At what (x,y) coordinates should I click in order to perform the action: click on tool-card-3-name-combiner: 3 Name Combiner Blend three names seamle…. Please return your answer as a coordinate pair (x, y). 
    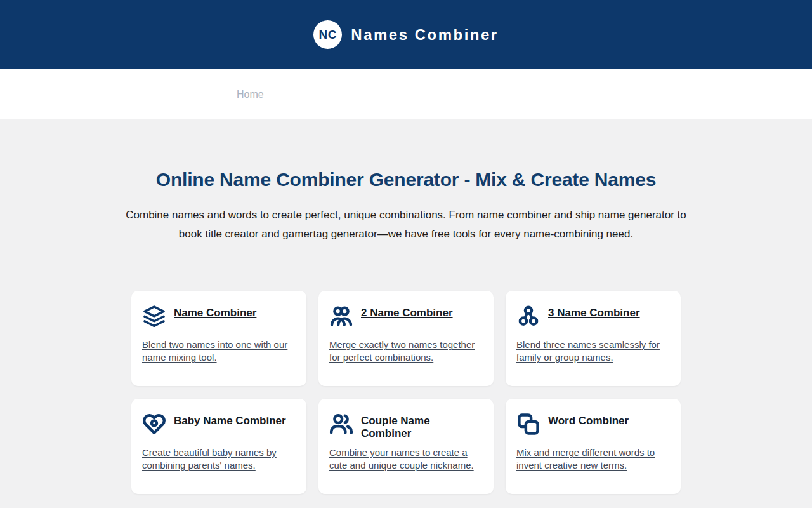
    Looking at the image, I should click on (593, 338).